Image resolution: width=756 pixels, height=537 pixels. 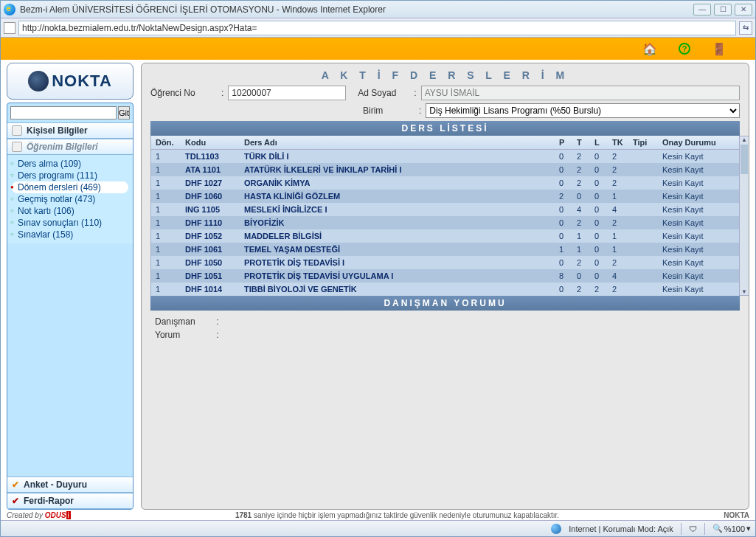 I want to click on cell-kodu: DHF 1050, so click(x=210, y=263).